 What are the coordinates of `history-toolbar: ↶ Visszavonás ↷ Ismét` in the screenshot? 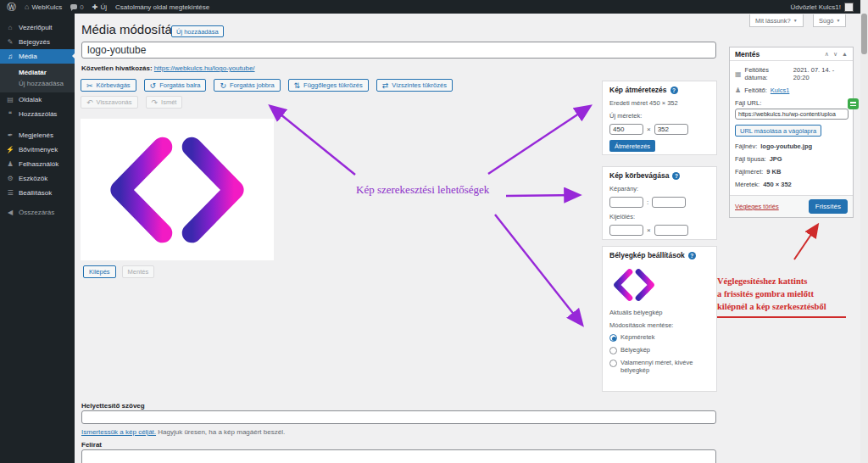 It's located at (131, 102).